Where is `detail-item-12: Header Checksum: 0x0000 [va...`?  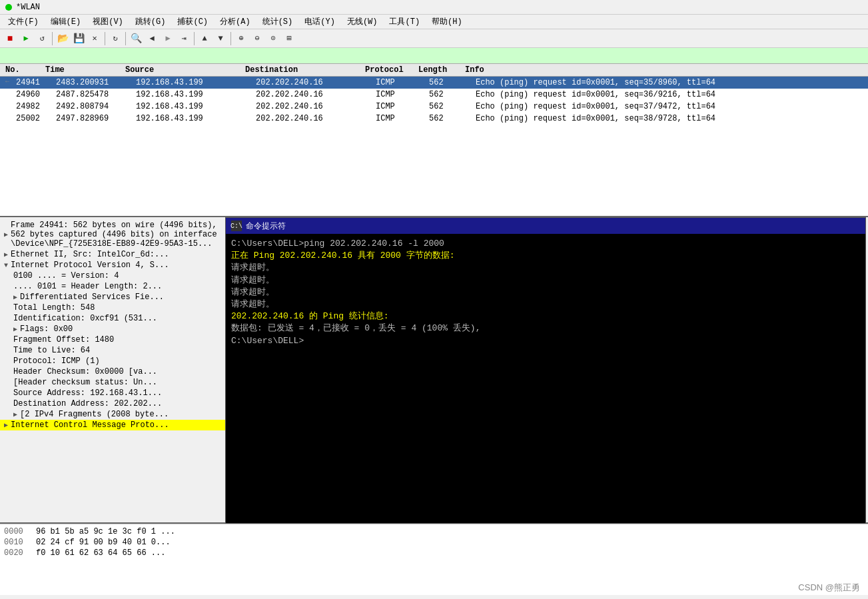
detail-item-12: Header Checksum: 0x0000 [va... is located at coordinates (113, 372).